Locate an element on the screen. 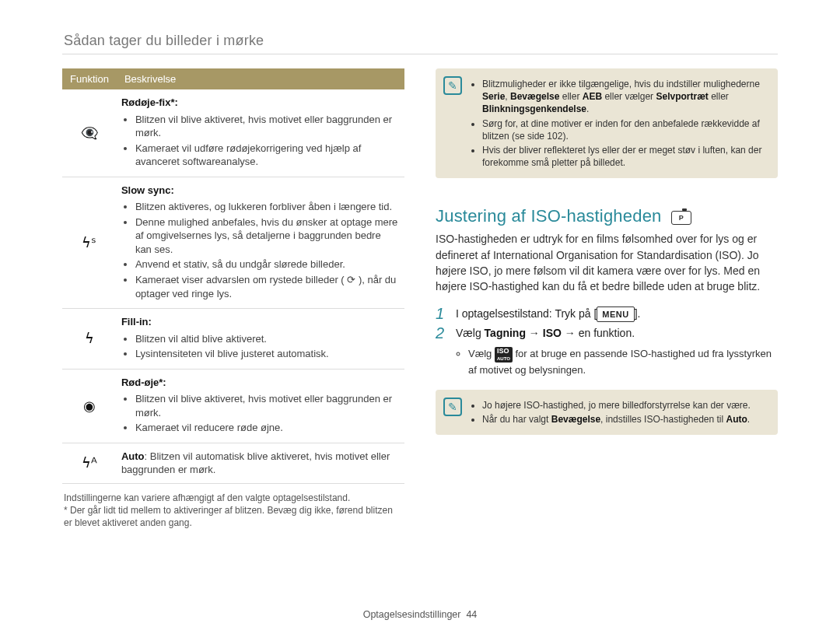  function-heading: Auto is located at coordinates (133, 456).